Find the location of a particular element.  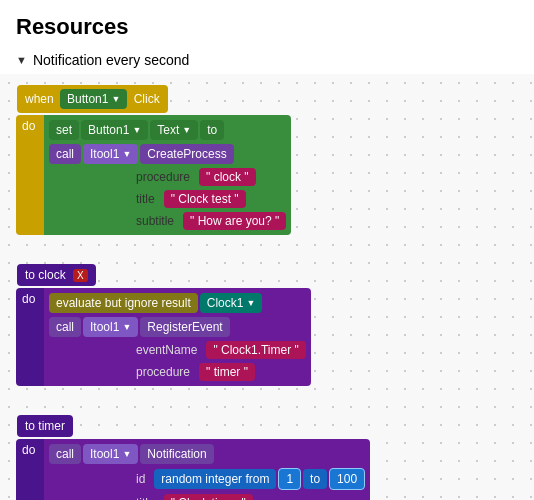

block-group-3: to timer do call Itool1▼ Notification is located at coordinates (193, 457).